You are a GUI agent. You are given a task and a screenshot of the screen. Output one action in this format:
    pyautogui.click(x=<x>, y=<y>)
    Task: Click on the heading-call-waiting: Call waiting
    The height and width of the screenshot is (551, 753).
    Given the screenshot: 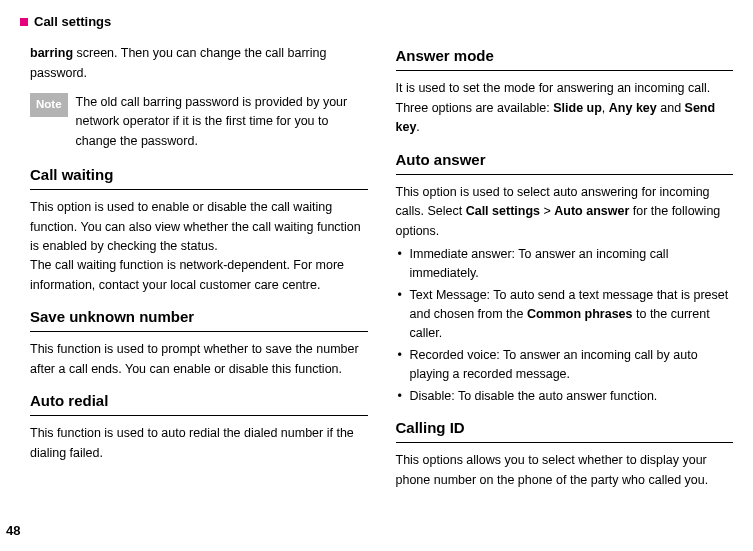 What is the action you would take?
    pyautogui.click(x=199, y=176)
    